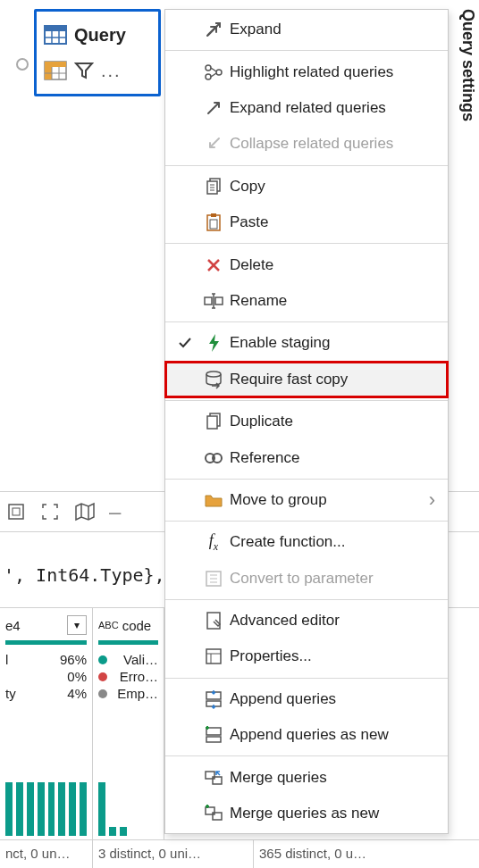 The height and width of the screenshot is (868, 479). What do you see at coordinates (307, 500) in the screenshot?
I see `menu-move-to-group: Move to group ›` at bounding box center [307, 500].